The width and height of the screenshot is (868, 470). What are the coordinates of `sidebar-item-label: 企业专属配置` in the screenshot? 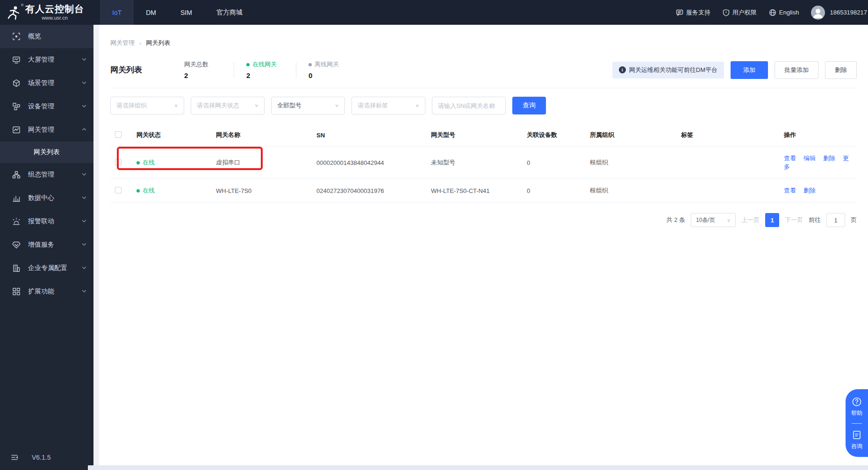 It's located at (48, 268).